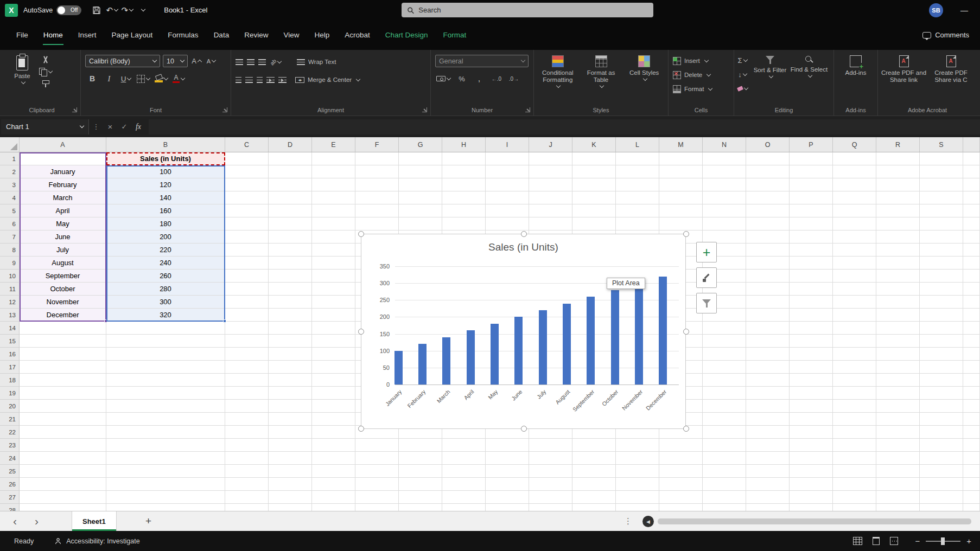 The height and width of the screenshot is (551, 980). I want to click on cell-D22, so click(290, 432).